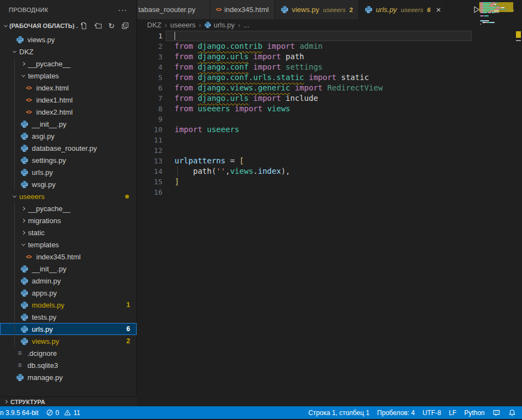 This screenshot has width=522, height=420. What do you see at coordinates (98, 26) in the screenshot?
I see `new-folder-icon` at bounding box center [98, 26].